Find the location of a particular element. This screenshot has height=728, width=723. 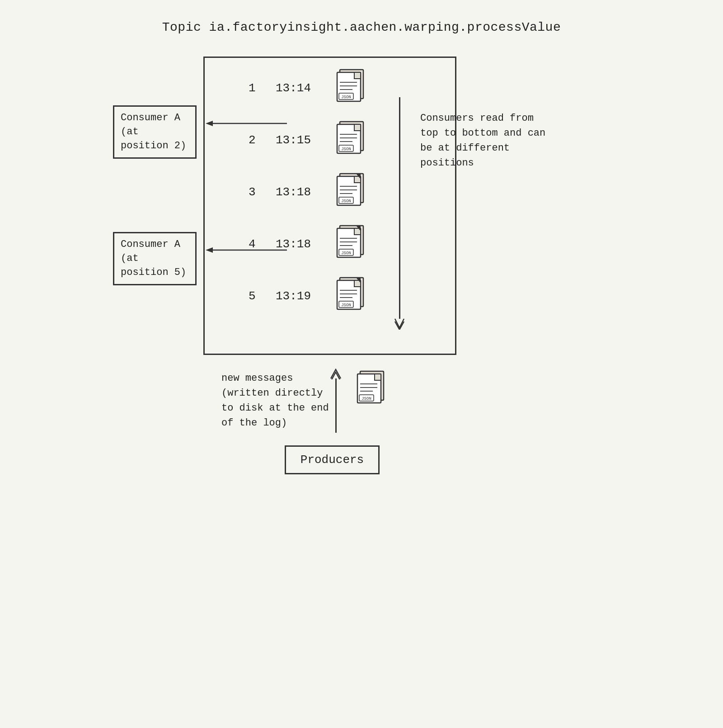

msg-num-3: 3 is located at coordinates (252, 192).